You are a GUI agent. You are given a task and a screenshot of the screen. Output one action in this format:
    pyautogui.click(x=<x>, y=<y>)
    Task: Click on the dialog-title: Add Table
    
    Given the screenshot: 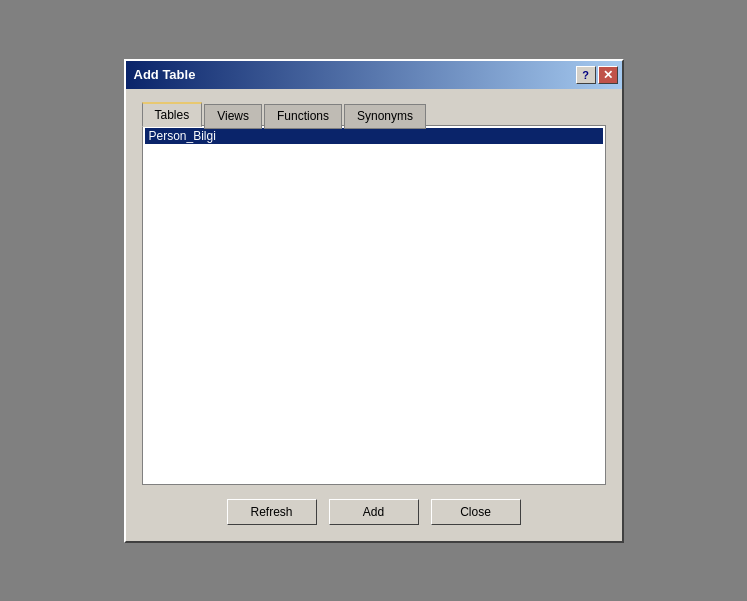 What is the action you would take?
    pyautogui.click(x=165, y=74)
    